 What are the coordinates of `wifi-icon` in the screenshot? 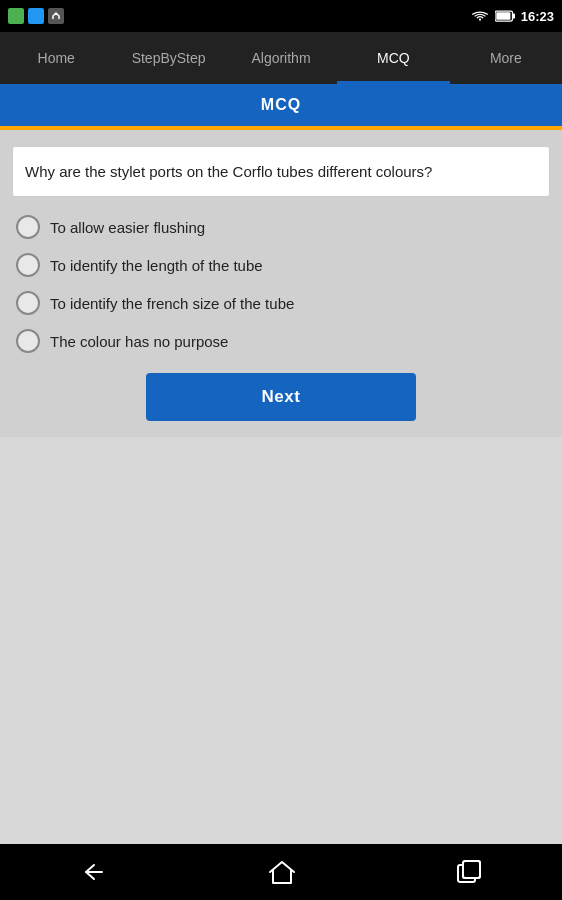 It's located at (480, 16).